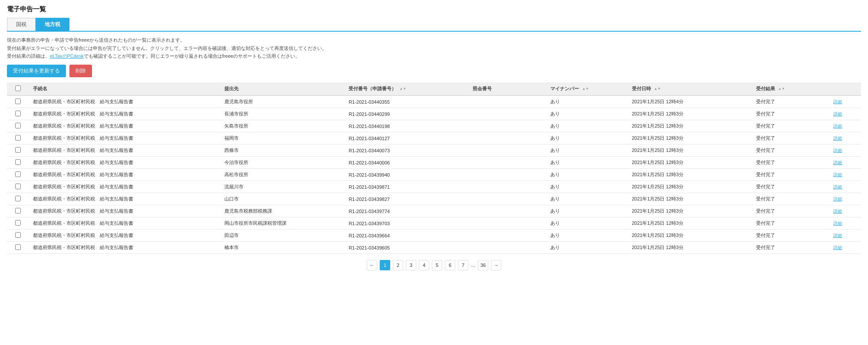 Image resolution: width=868 pixels, height=345 pixels. What do you see at coordinates (36, 71) in the screenshot?
I see `update-button: 受付結果を更新する` at bounding box center [36, 71].